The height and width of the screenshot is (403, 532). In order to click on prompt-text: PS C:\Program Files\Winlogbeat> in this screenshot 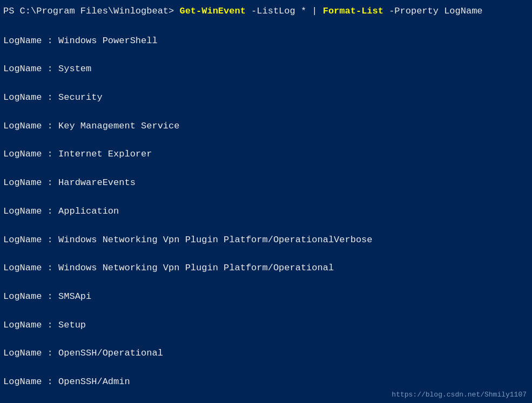, I will do `click(91, 11)`.